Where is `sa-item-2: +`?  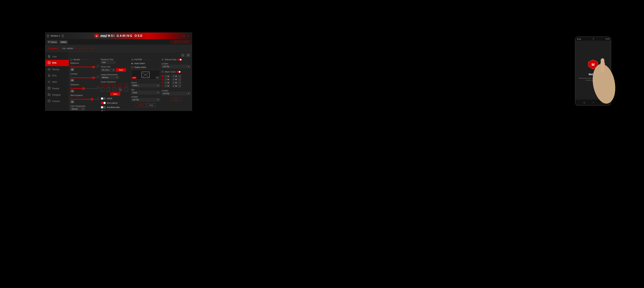
sa-item-2: + is located at coordinates (108, 85).